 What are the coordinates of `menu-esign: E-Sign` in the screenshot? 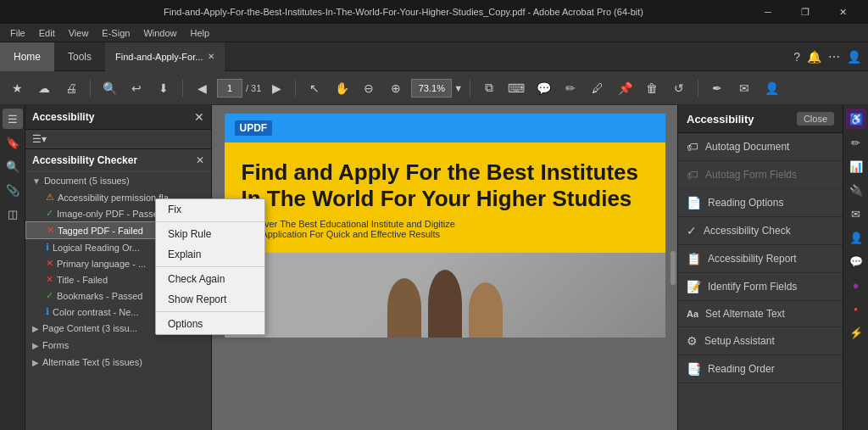 It's located at (115, 33).